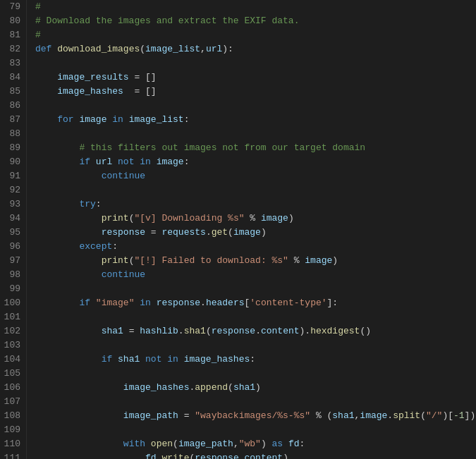 The image size is (476, 459). Describe the element at coordinates (448, 416) in the screenshot. I see `code-token: )[` at that location.